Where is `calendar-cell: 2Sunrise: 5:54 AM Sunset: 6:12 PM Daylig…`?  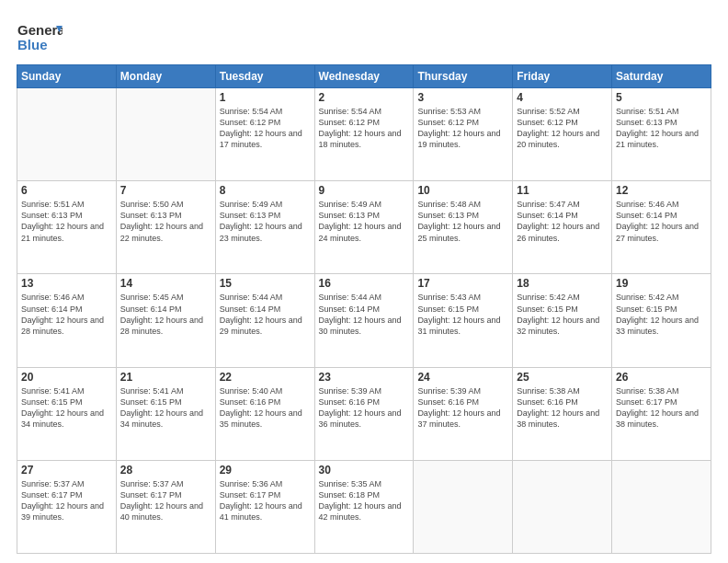 calendar-cell: 2Sunrise: 5:54 AM Sunset: 6:12 PM Daylig… is located at coordinates (364, 134).